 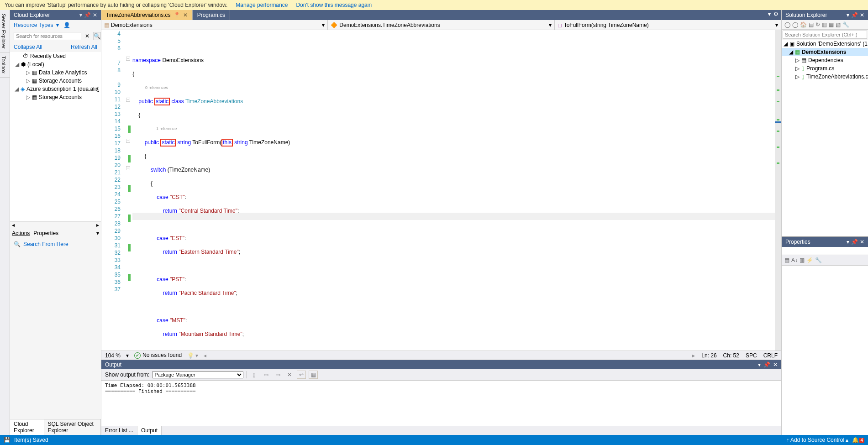 What do you see at coordinates (771, 356) in the screenshot?
I see `line-endings: CRLF` at bounding box center [771, 356].